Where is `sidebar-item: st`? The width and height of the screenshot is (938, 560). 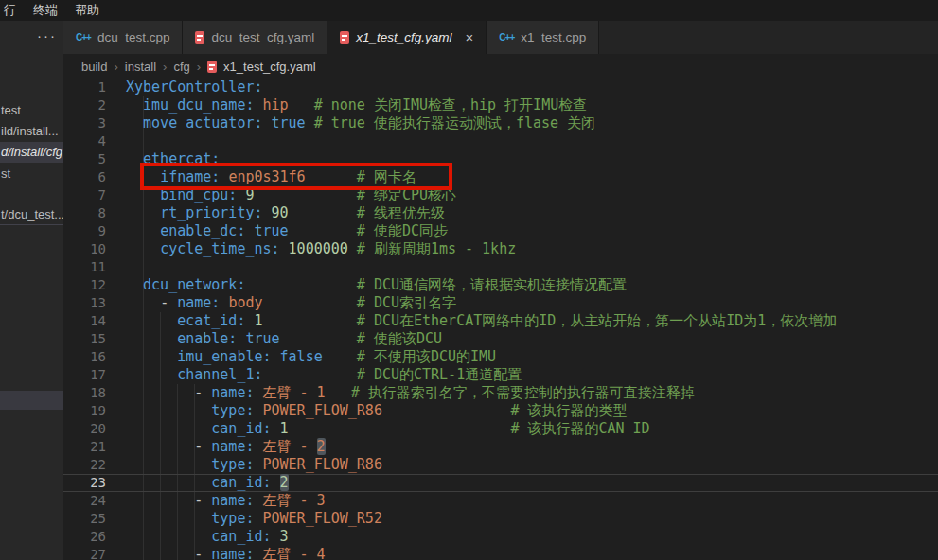
sidebar-item: st is located at coordinates (32, 174).